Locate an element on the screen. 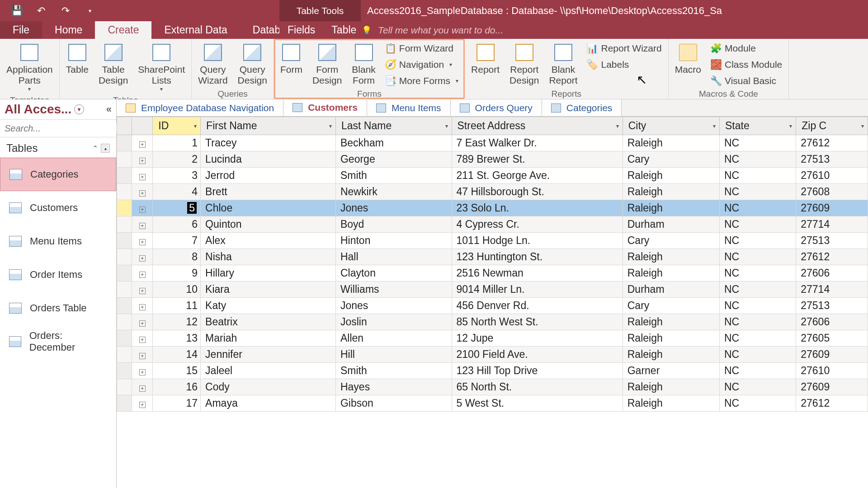 This screenshot has height=488, width=868. cell-last-name: Hinton is located at coordinates (393, 241).